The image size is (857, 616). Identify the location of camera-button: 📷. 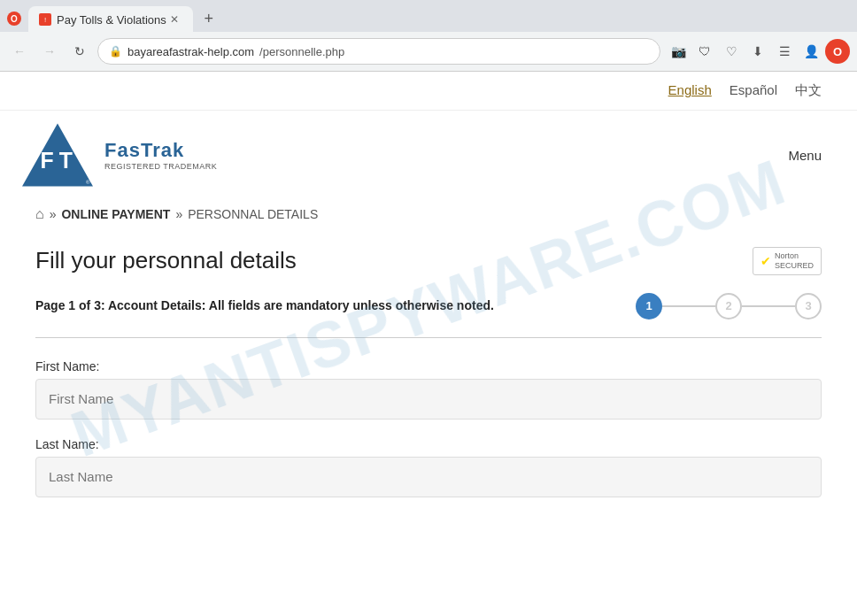
(678, 51).